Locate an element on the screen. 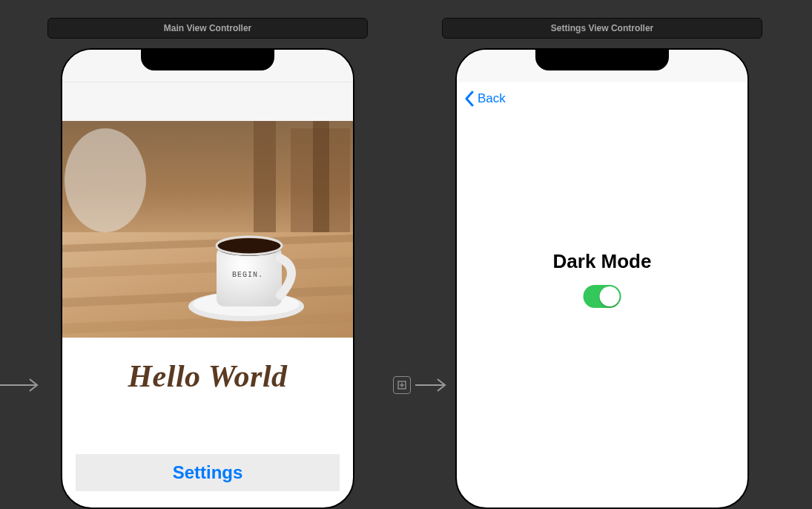 This screenshot has width=812, height=509. back-button: Back is located at coordinates (485, 99).